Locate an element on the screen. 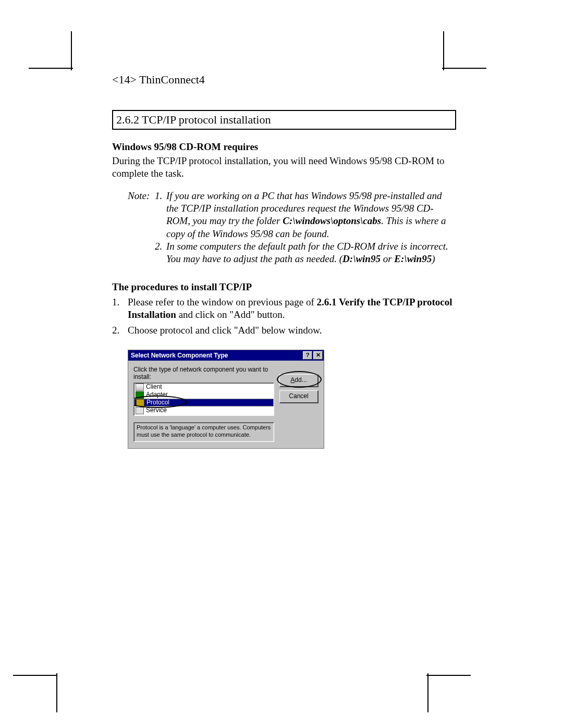 The height and width of the screenshot is (728, 563). note-text: In some computers the default path for t… is located at coordinates (311, 253).